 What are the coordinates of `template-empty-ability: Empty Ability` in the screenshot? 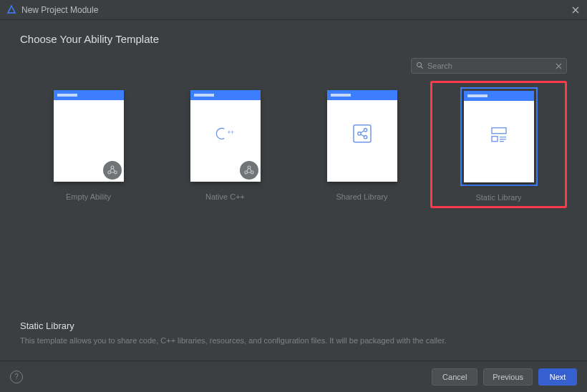 It's located at (89, 144).